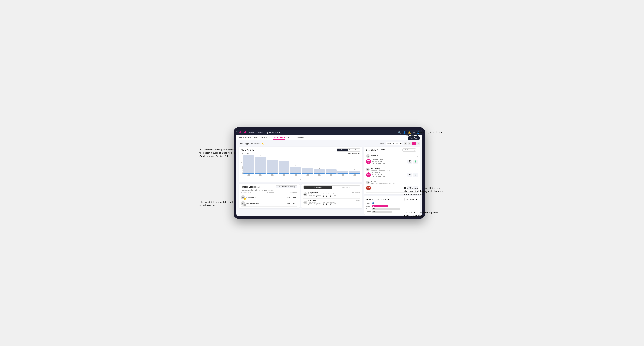  Describe the element at coordinates (400, 144) in the screenshot. I see `team-header-controls: Show: Last 3 months ⊞ ≡ ♥ ⚙` at that location.